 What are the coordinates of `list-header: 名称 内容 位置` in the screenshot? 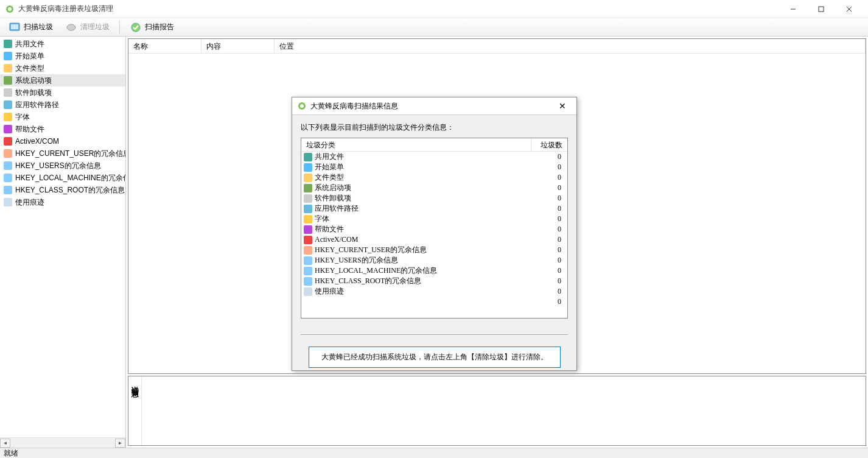 It's located at (497, 46).